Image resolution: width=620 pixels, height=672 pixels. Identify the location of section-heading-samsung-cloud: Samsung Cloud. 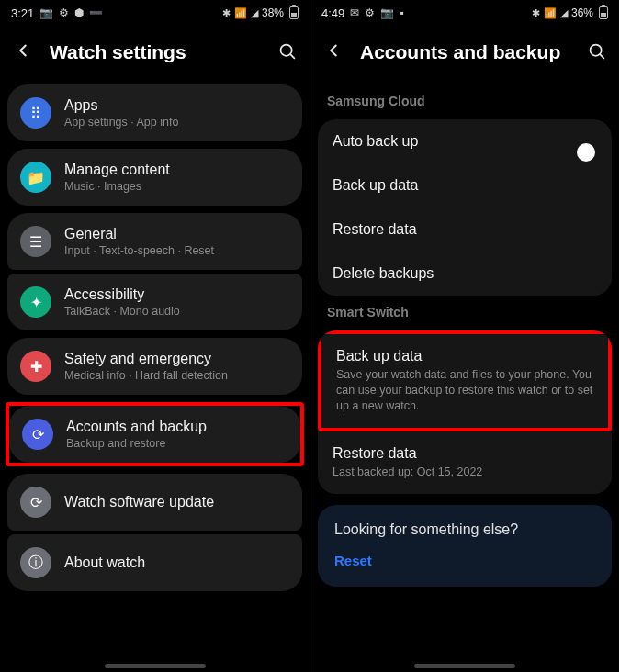
(465, 102).